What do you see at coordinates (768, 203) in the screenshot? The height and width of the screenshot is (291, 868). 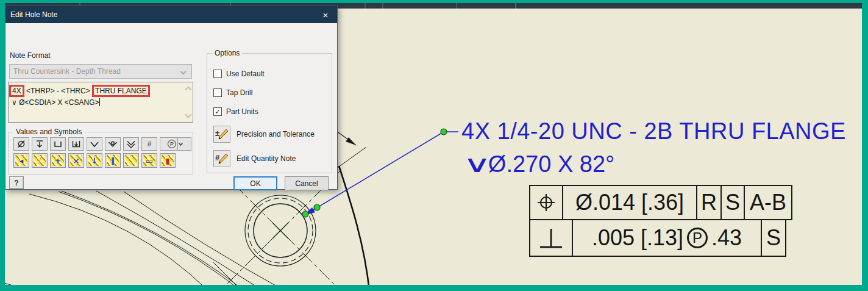 I see `fcf-datum: A-B` at bounding box center [768, 203].